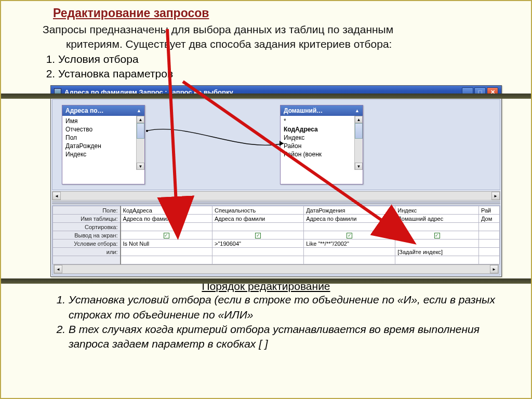 This screenshot has height=399, width=532. What do you see at coordinates (303, 111) in the screenshot?
I see `table-title-right-text: Домашний…` at bounding box center [303, 111].